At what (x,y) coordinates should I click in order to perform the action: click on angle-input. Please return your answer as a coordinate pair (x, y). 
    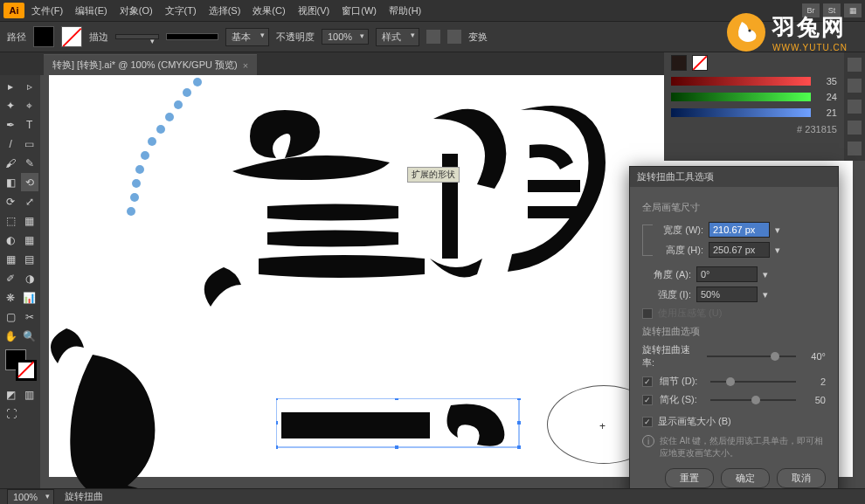
    Looking at the image, I should click on (727, 274).